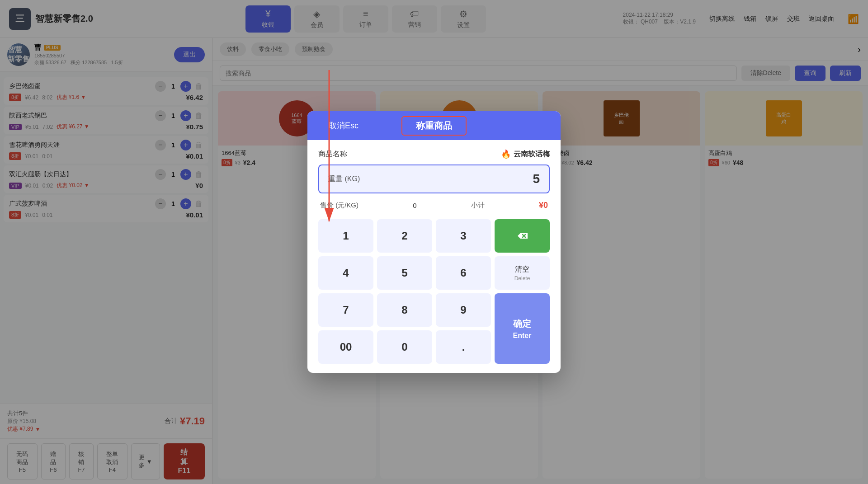 This screenshot has width=868, height=484. Describe the element at coordinates (415, 205) in the screenshot. I see `price-value: 0` at that location.